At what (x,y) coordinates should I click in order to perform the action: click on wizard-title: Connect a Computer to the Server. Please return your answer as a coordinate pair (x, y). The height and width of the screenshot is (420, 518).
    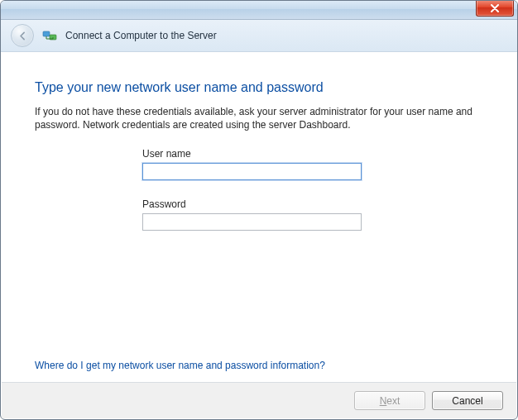
    Looking at the image, I should click on (141, 36).